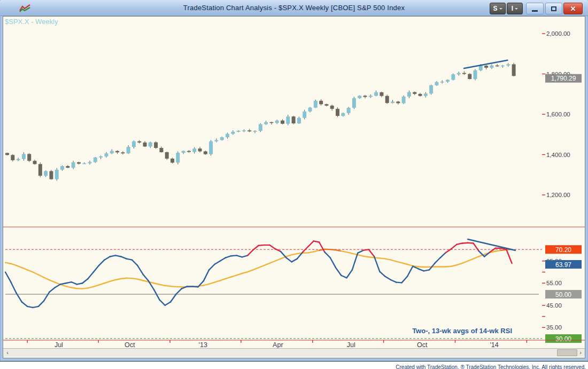  Describe the element at coordinates (495, 9) in the screenshot. I see `style-button-label: S` at that location.